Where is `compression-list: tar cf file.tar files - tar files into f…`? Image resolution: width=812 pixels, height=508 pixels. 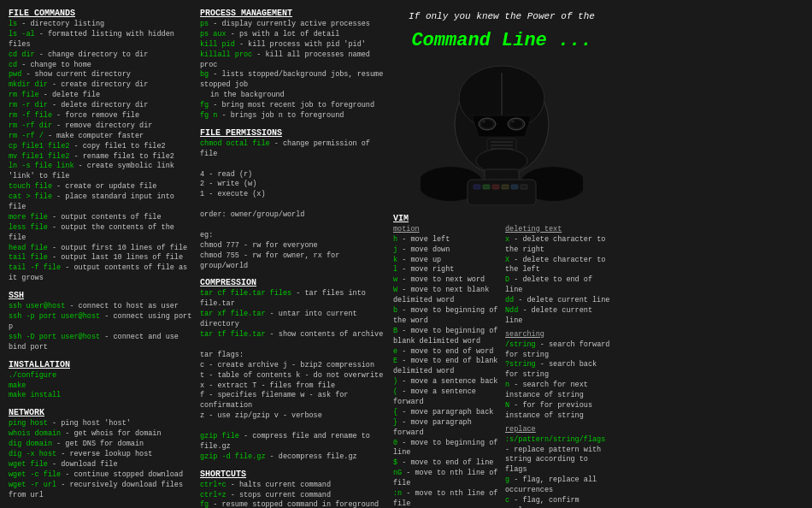 compression-list: tar cf file.tar files - tar files into f… is located at coordinates (292, 375).